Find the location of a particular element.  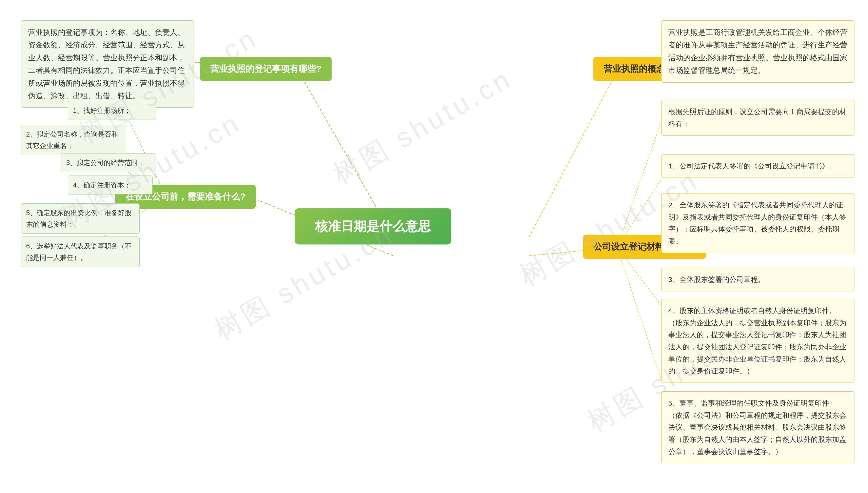

sub-item-5: 5、确定股东的出资比例，准备好股东的信息资料； is located at coordinates (80, 219).